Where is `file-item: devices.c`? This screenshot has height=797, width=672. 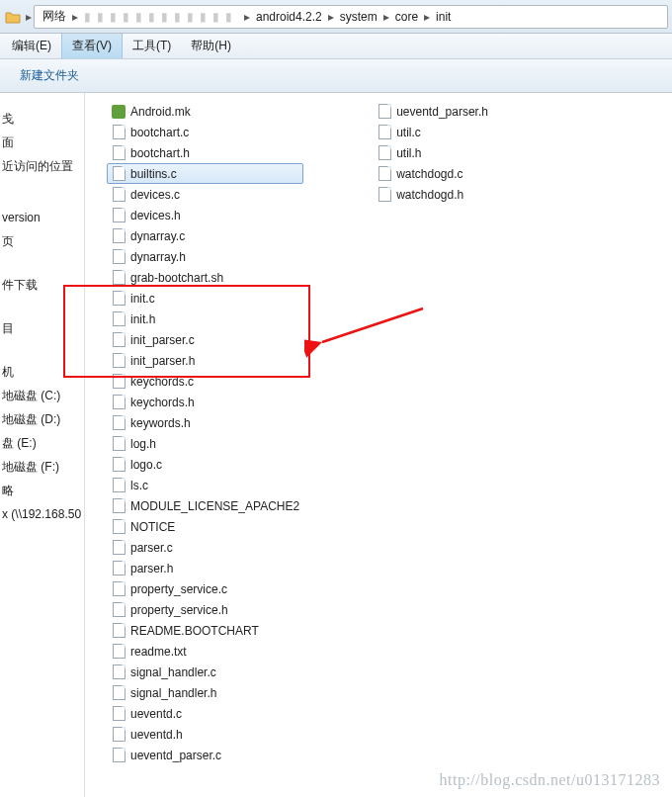
file-item: devices.c is located at coordinates (206, 194).